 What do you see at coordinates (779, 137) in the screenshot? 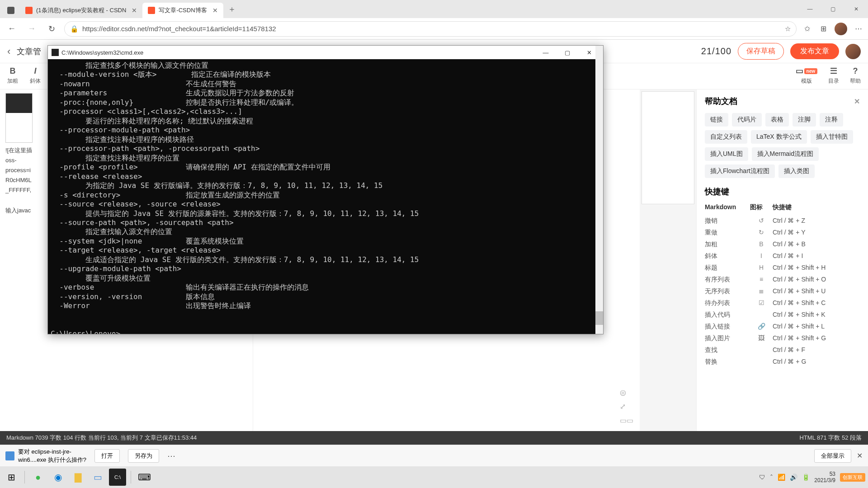
I see `help-chip: LaTeX 数学公式` at bounding box center [779, 137].